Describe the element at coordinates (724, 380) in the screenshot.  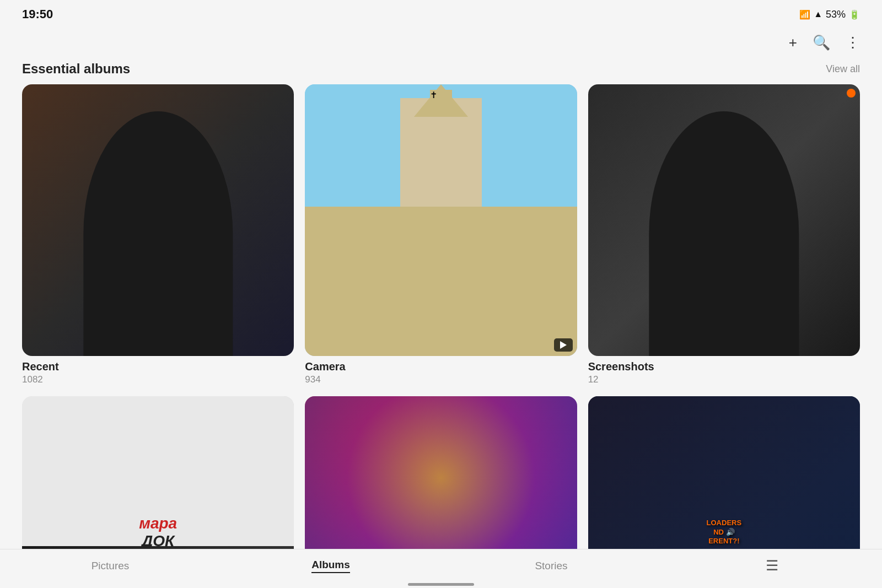
I see `album-count: 12` at that location.